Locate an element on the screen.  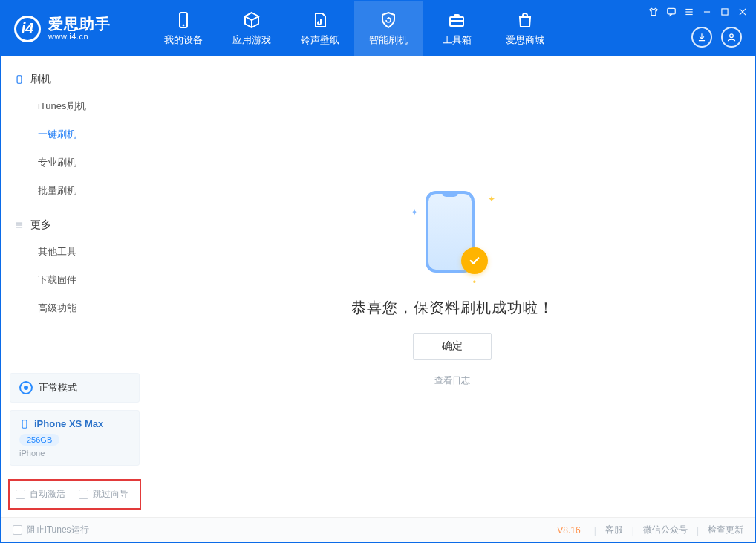
success-illustration: ✦ ✦ • is located at coordinates (452, 235).